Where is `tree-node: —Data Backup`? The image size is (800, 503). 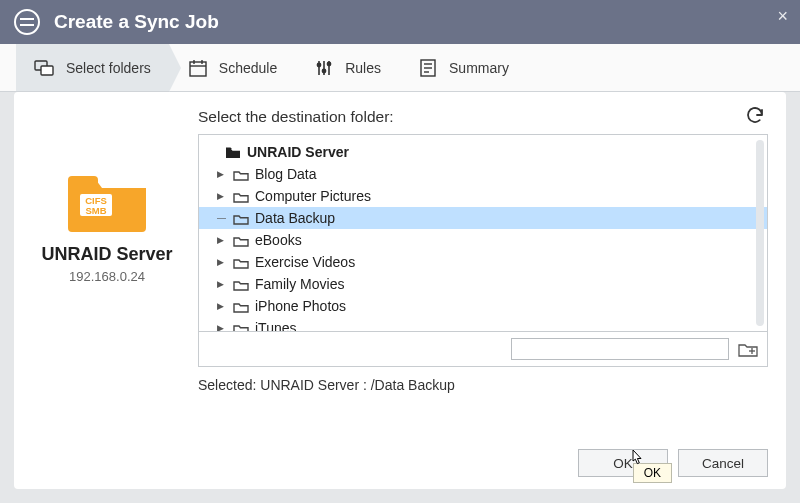 tree-node: —Data Backup is located at coordinates (483, 218).